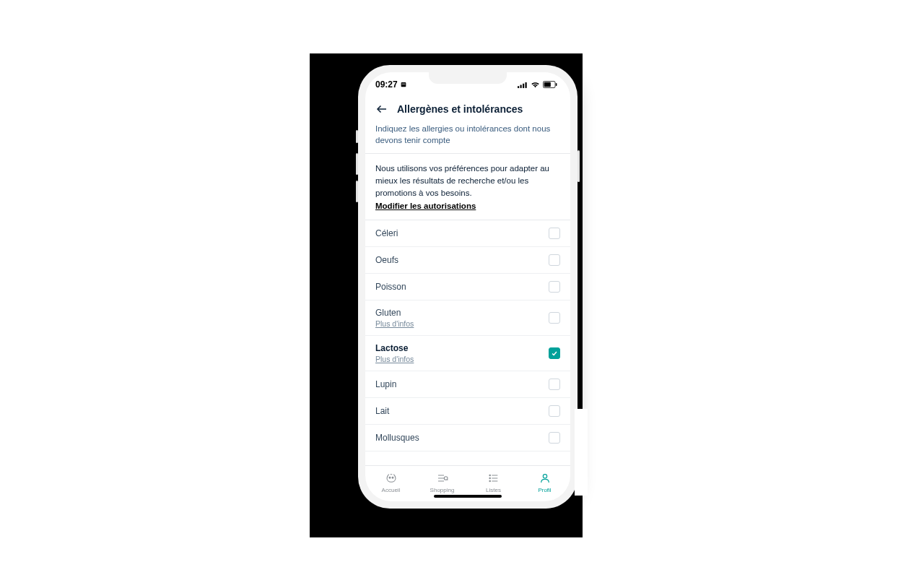  What do you see at coordinates (387, 85) in the screenshot?
I see `status-time: 09:27` at bounding box center [387, 85].